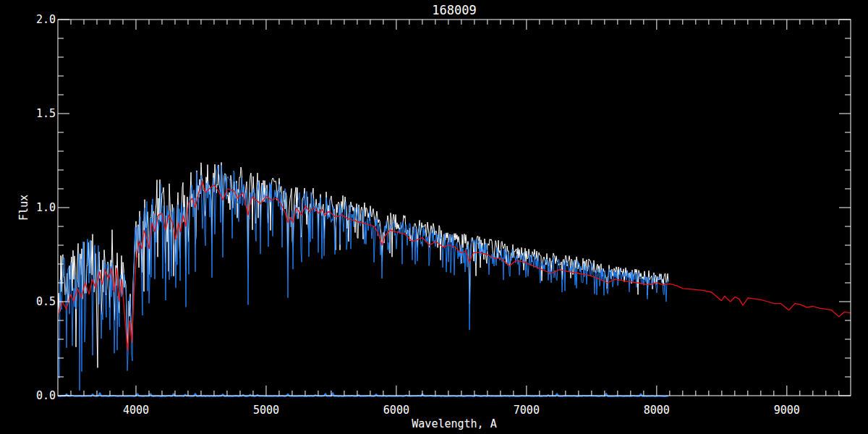 This screenshot has width=868, height=434. I want to click on x-tick-label: 8000, so click(657, 410).